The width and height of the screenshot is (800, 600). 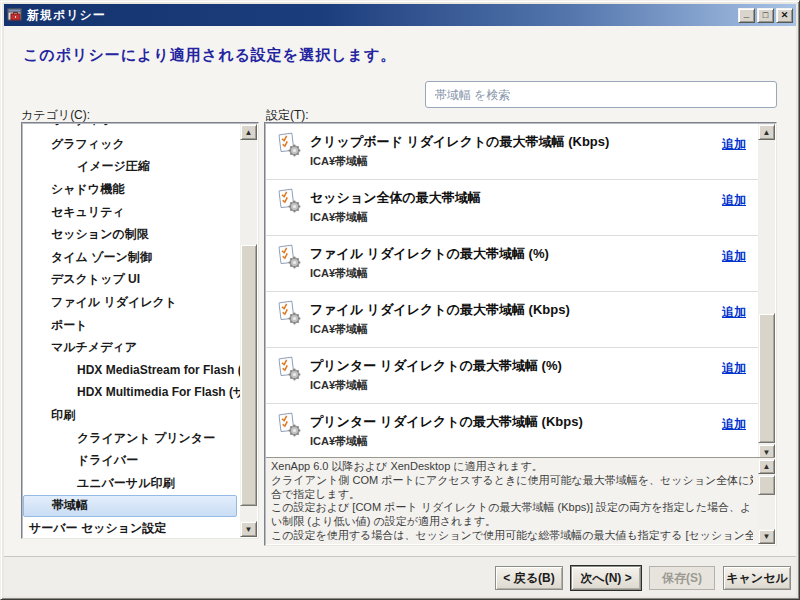 I want to click on setting-description: XenApp 6.0 以降および XenDesktop に適用されます。 クライ…, so click(x=520, y=500).